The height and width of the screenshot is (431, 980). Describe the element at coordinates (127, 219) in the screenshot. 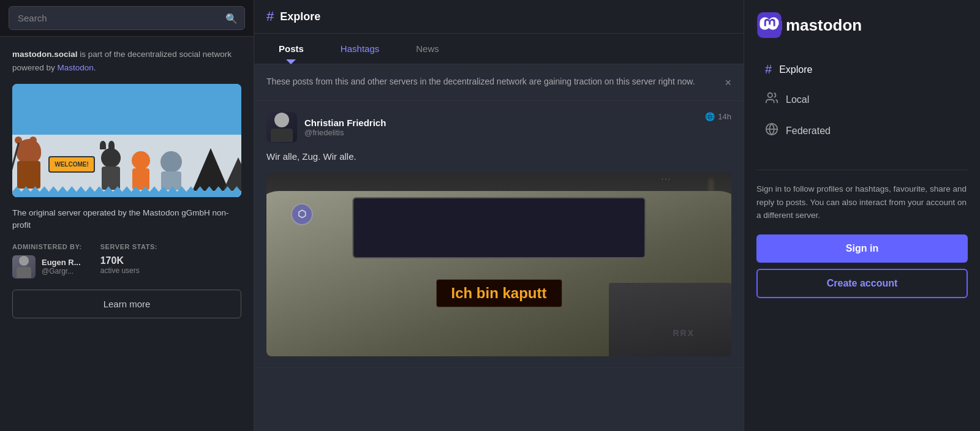

I see `server-nonprofit-desc: The original server operated by the Mast…` at that location.